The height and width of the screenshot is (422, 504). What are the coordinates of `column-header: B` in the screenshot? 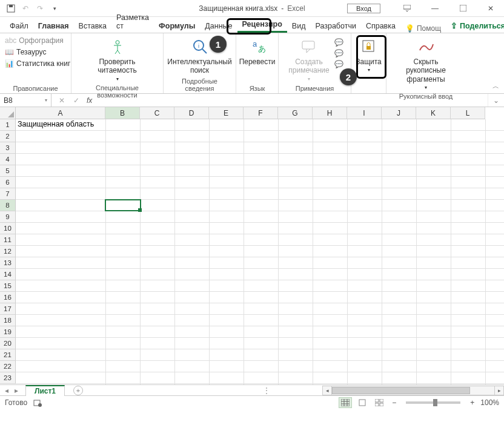 It's located at (122, 113).